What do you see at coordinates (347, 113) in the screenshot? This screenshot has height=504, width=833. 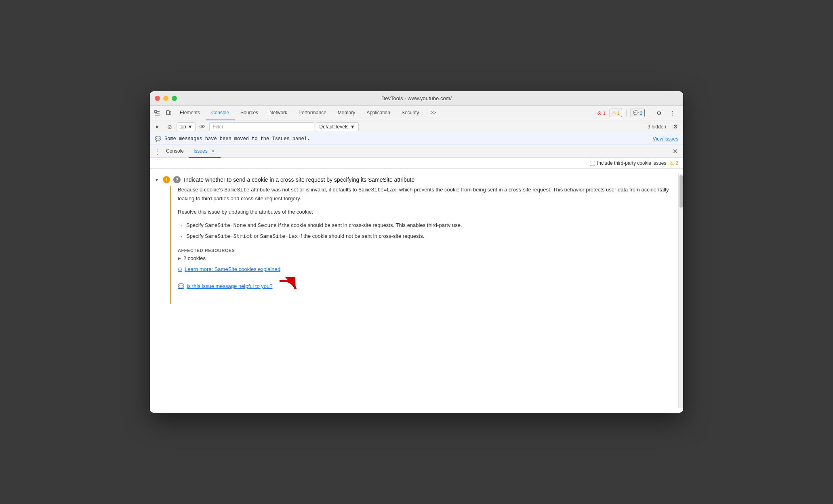 I see `tab-memory: Memory` at bounding box center [347, 113].